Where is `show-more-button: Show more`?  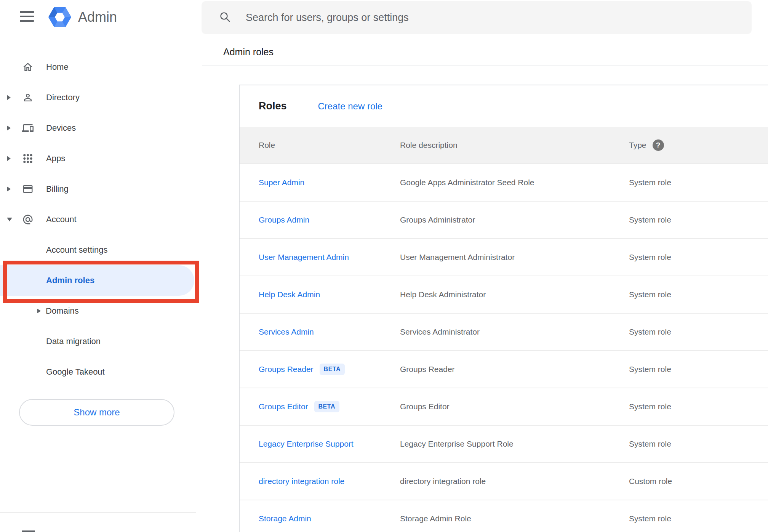 show-more-button: Show more is located at coordinates (97, 412).